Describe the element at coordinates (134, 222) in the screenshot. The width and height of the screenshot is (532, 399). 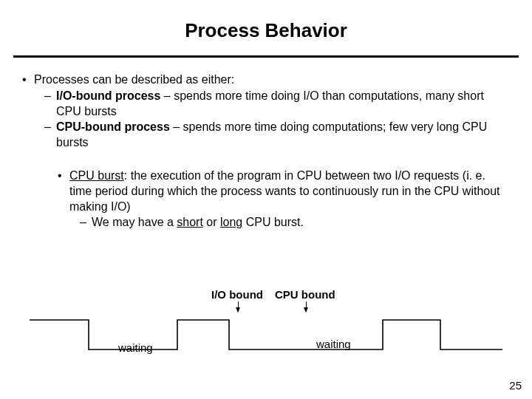
I see `may-pre: We may have a` at that location.